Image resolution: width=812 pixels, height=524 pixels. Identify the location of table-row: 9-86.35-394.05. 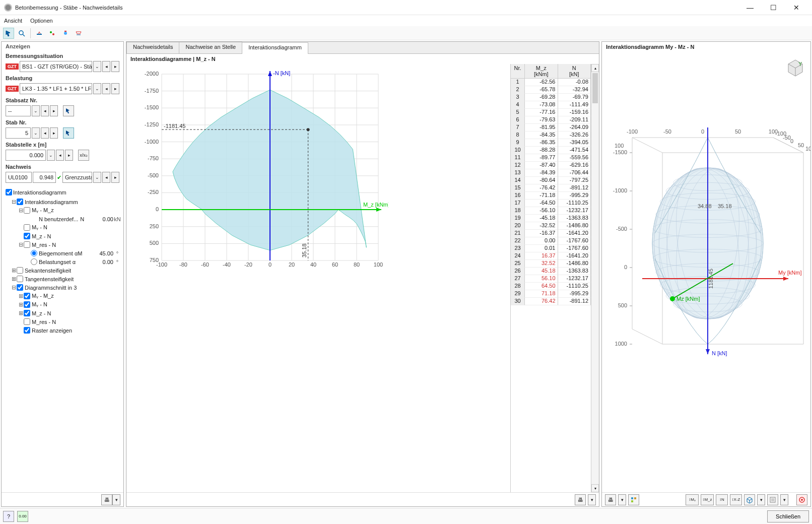
(551, 143).